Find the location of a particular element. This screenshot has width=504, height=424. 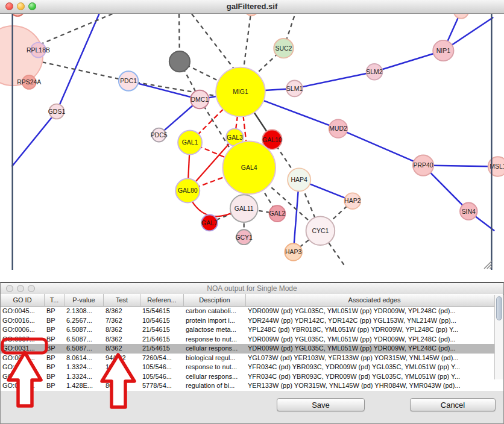

column-header-0: GO ID is located at coordinates (23, 300).